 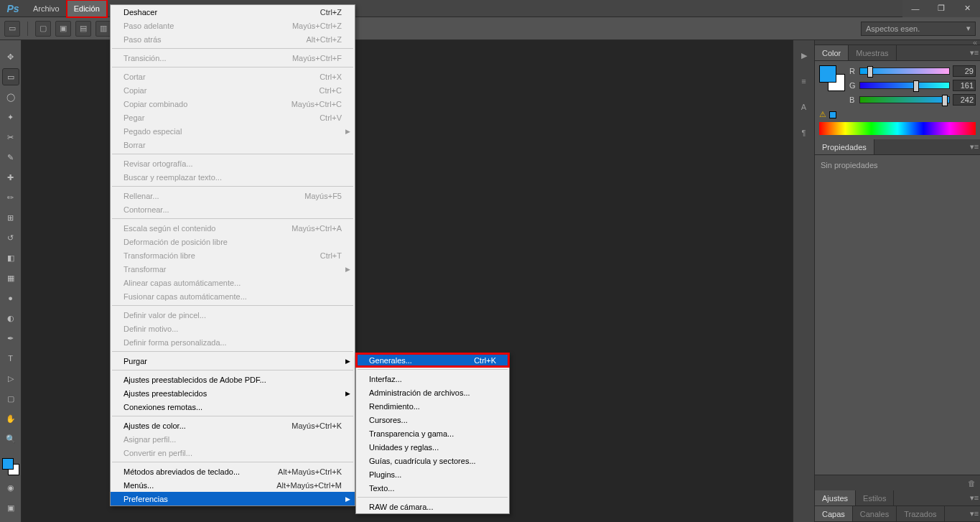 I want to click on menu-item-rendimiento: Rendimiento..., so click(x=432, y=406).